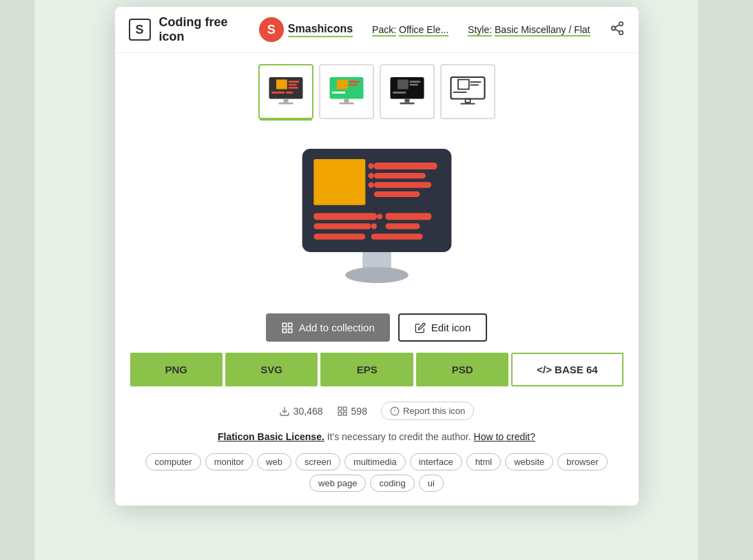  Describe the element at coordinates (377, 412) in the screenshot. I see `stats-row: 30,468 598 Report this icon` at that location.